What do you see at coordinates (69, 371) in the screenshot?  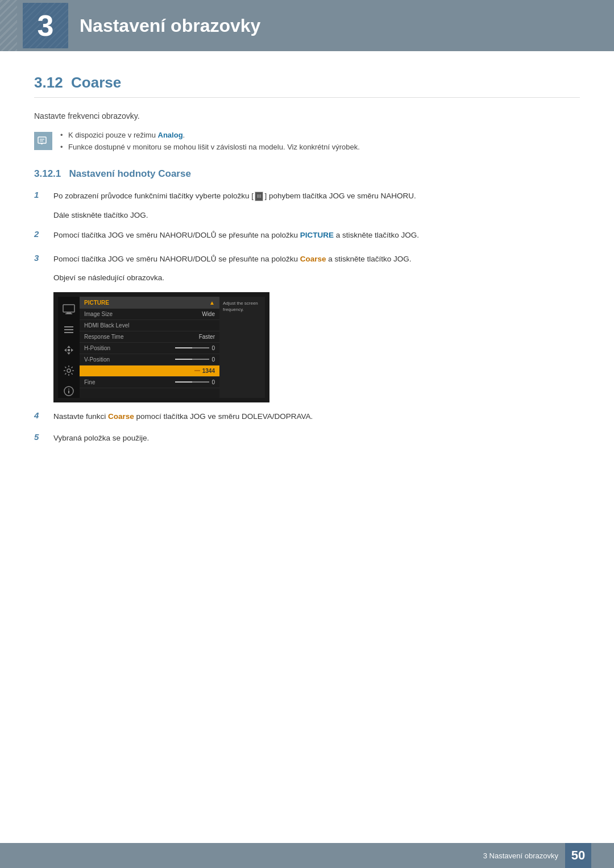 I see `monitor-icon-gear` at bounding box center [69, 371].